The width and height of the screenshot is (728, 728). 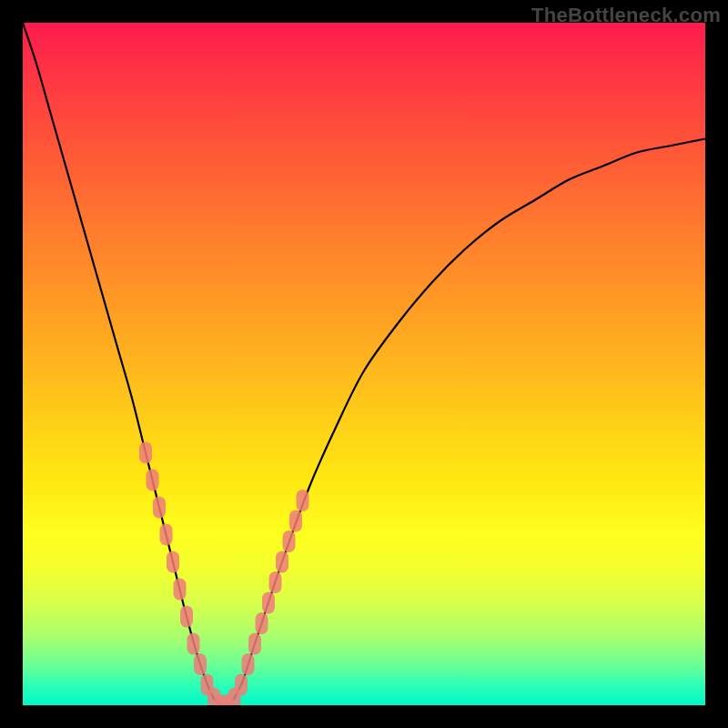 I want to click on curve-markers, so click(x=224, y=574).